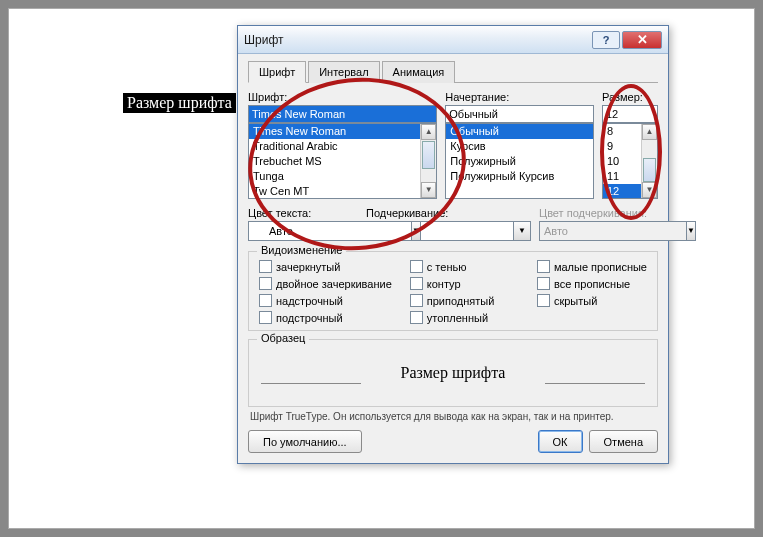 The width and height of the screenshot is (763, 537). I want to click on check-allcaps: все прописные, so click(592, 284).